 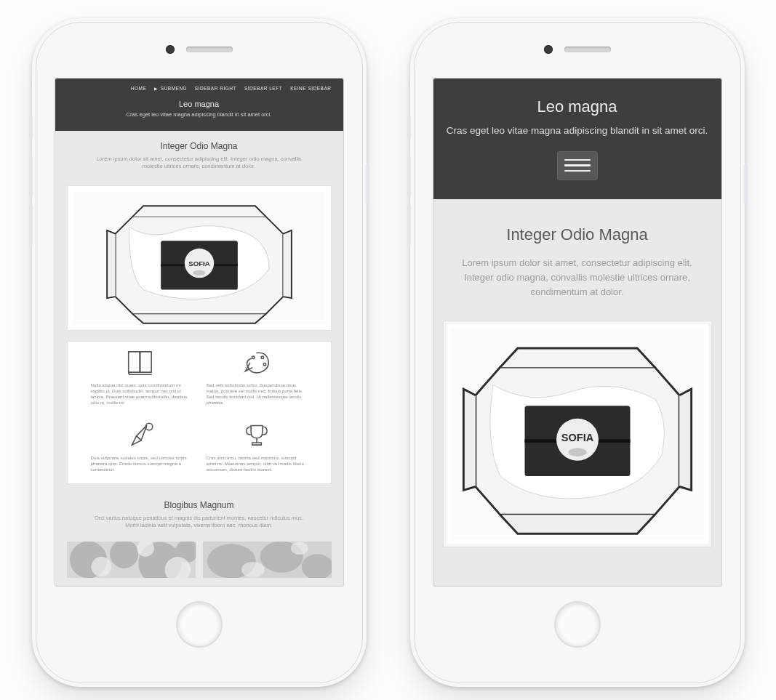 I want to click on feature-text: Sed velit sollicitudin tortor. Suspendis…, so click(x=257, y=394).